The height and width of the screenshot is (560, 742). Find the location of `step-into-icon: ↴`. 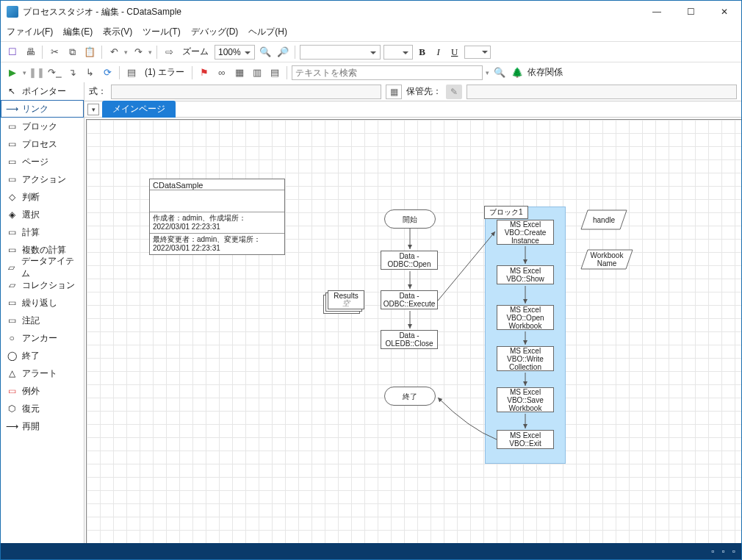

step-into-icon: ↴ is located at coordinates (72, 73).